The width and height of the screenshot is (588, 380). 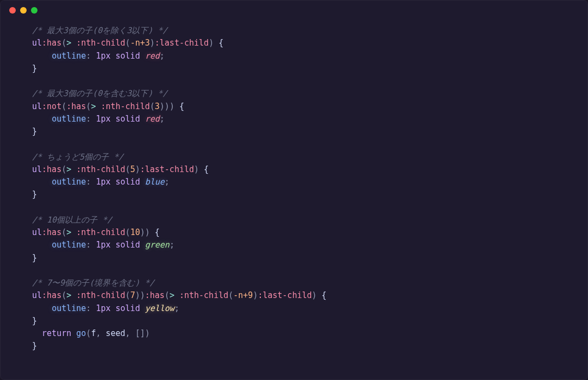 I want to click on comment-text: /* 7〜9個の子(境界を含む) */, so click(x=93, y=283).